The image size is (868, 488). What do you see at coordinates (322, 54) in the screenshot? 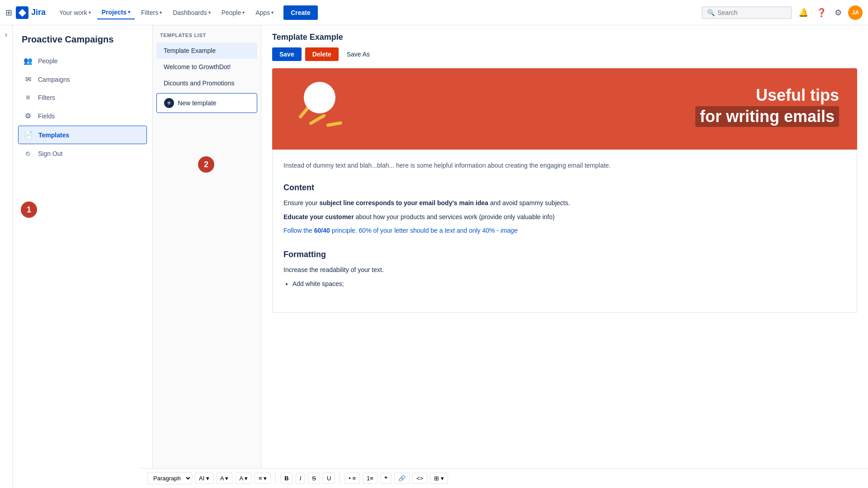
I see `delete-button: Delete` at bounding box center [322, 54].